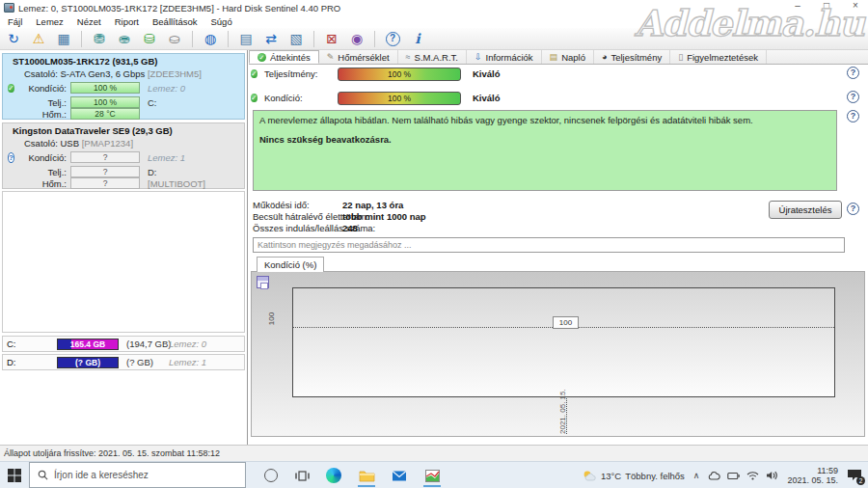 The height and width of the screenshot is (488, 868). Describe the element at coordinates (175, 21) in the screenshot. I see `menu-settings: Beállítások` at that location.